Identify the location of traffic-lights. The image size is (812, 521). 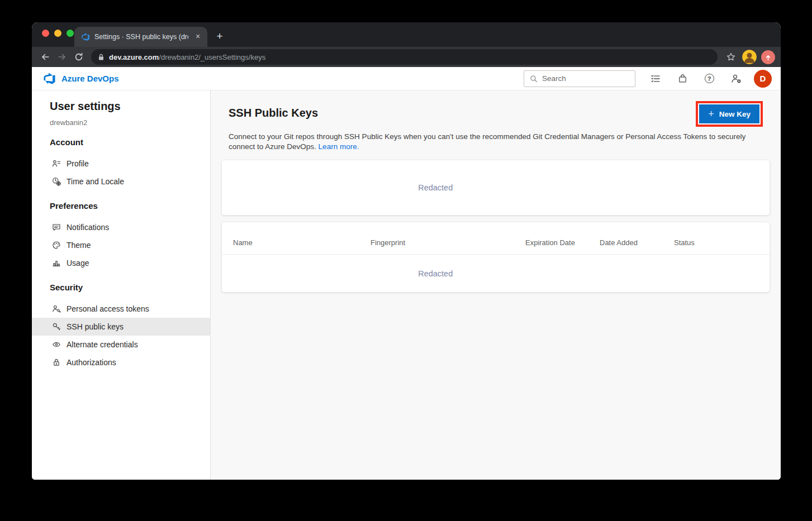
(58, 34).